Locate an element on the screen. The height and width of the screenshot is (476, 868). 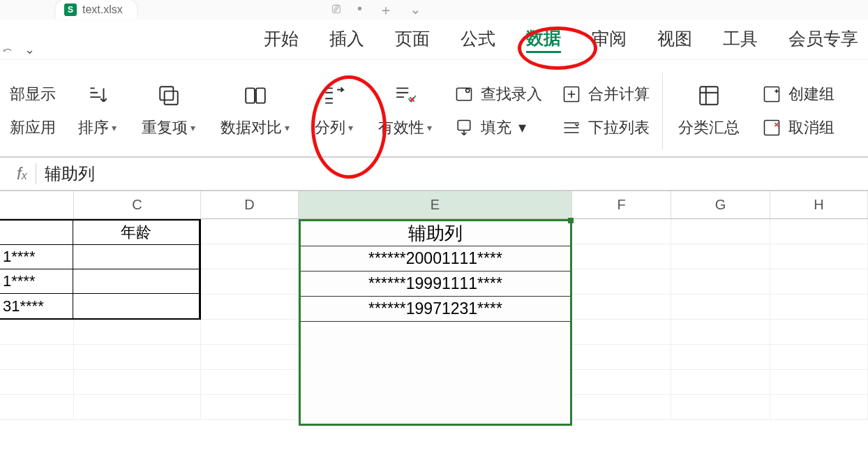
menu-tabs: 开始 插入 页面 公式 数据 审阅 视图 工具 会员专享 is located at coordinates (434, 40).